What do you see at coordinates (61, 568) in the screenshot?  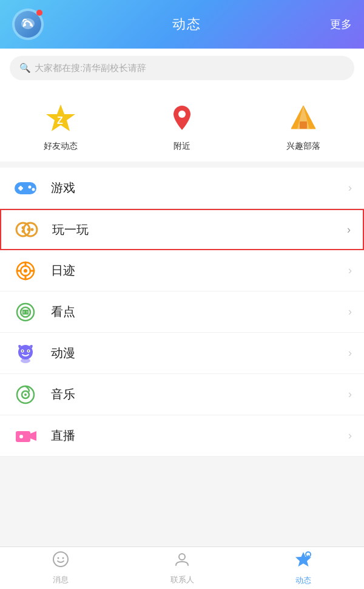 I see `tab-messages: 消息` at bounding box center [61, 568].